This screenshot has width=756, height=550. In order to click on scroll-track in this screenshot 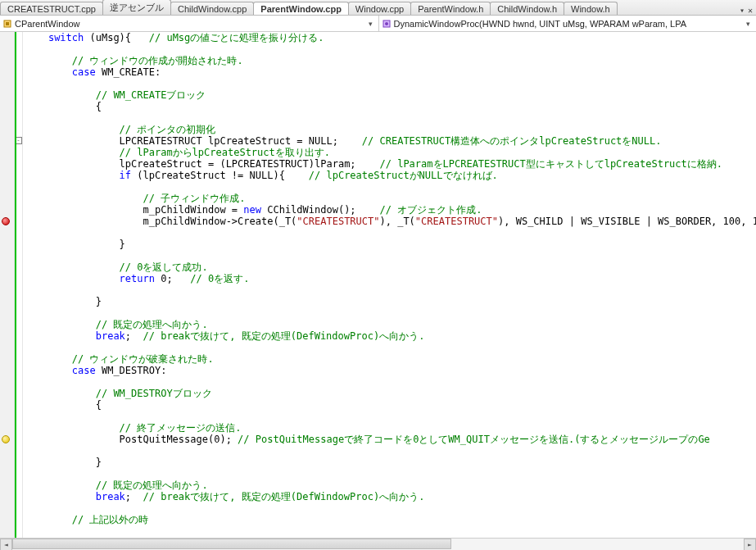, I will do `click(378, 544)`.